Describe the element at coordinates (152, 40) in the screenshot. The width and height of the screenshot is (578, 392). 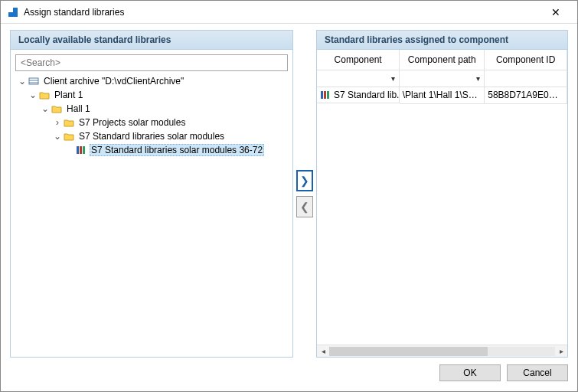
I see `left-panel-header: Locally available standard libraries` at that location.